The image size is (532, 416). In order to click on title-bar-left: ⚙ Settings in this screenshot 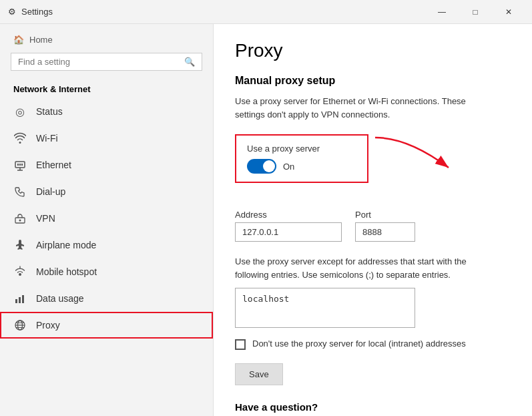, I will do `click(31, 12)`.